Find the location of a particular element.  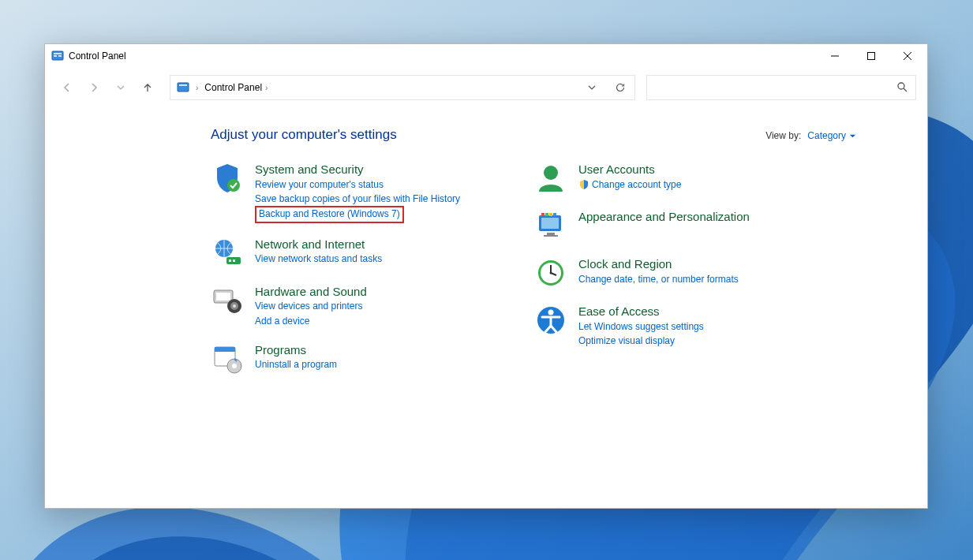

address-history-dropdown is located at coordinates (592, 88).